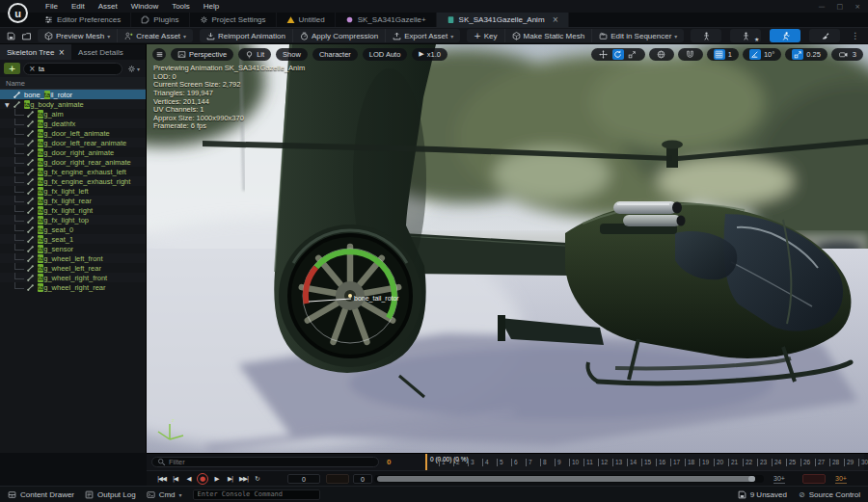 The height and width of the screenshot is (502, 868). What do you see at coordinates (644, 462) in the screenshot?
I see `timeline-ruler: 0 (0.00) (0 %) 1234567891011121314151617…` at bounding box center [644, 462].